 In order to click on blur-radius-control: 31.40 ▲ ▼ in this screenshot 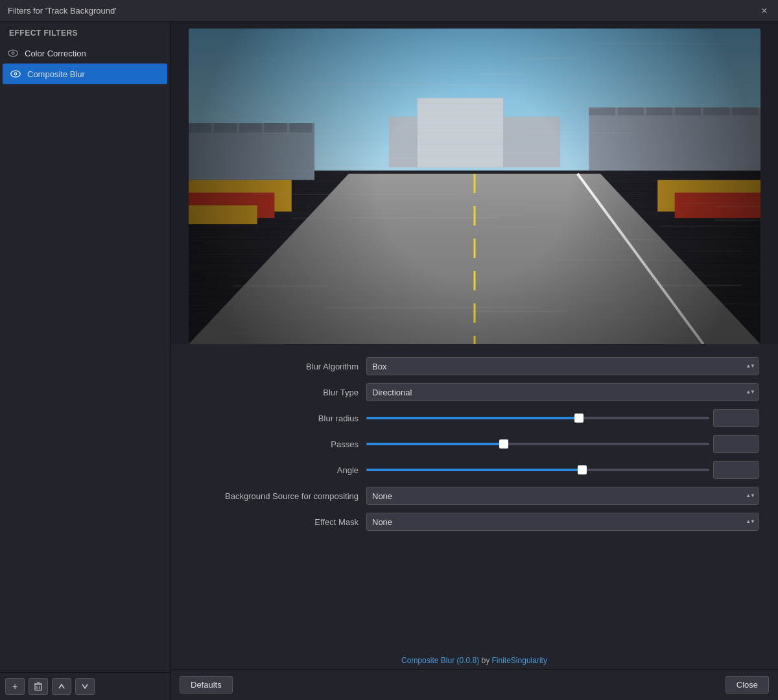, I will do `click(563, 418)`.